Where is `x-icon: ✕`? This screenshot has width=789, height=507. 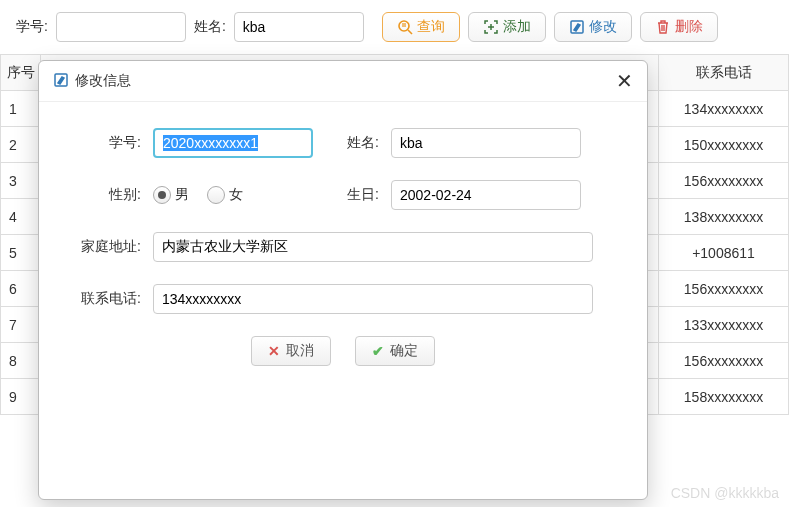 x-icon: ✕ is located at coordinates (274, 351).